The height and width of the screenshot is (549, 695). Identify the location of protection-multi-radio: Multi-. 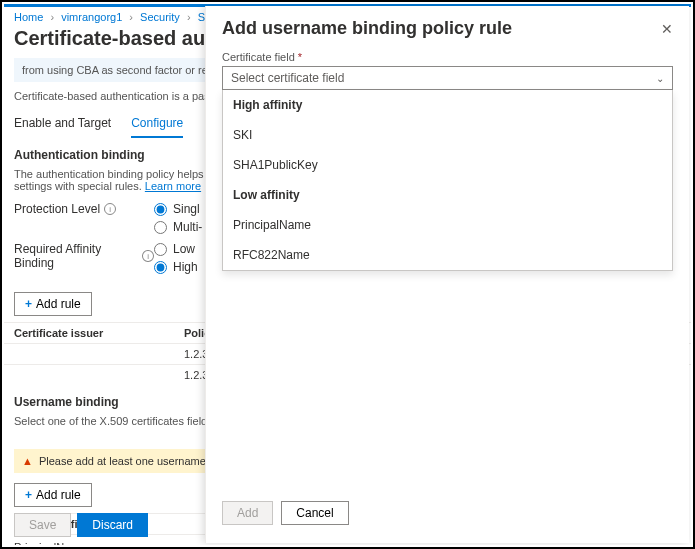
(178, 227).